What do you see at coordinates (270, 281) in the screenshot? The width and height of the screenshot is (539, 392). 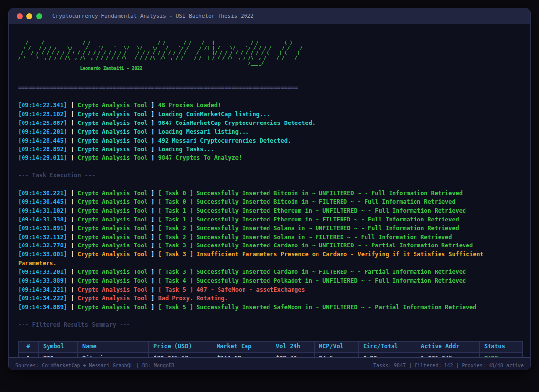 I see `log-line: [09:14:33.889] [ Crypto Analysis Tool ] …` at bounding box center [270, 281].